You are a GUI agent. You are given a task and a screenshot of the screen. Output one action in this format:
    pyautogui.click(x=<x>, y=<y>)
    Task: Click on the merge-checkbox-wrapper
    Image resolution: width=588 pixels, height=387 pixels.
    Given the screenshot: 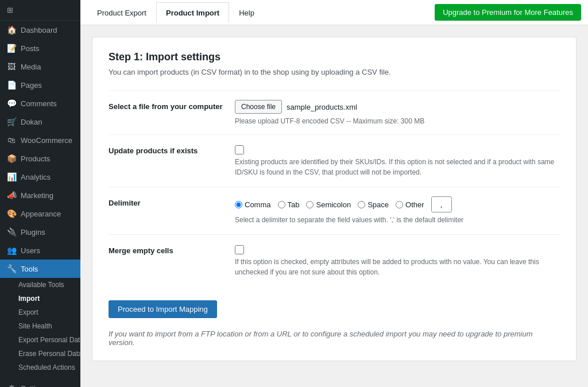 What is the action you would take?
    pyautogui.click(x=397, y=249)
    